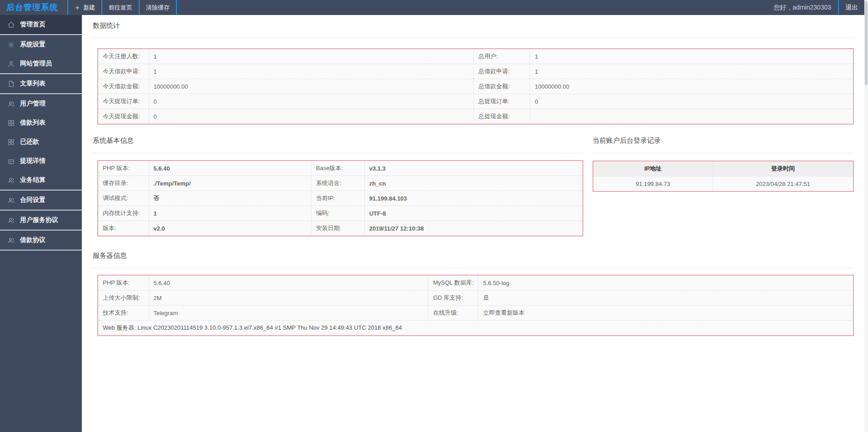  Describe the element at coordinates (476, 86) in the screenshot. I see `table-row: 今天借款金额:10000000.00总借款金额:10000000.00` at that location.